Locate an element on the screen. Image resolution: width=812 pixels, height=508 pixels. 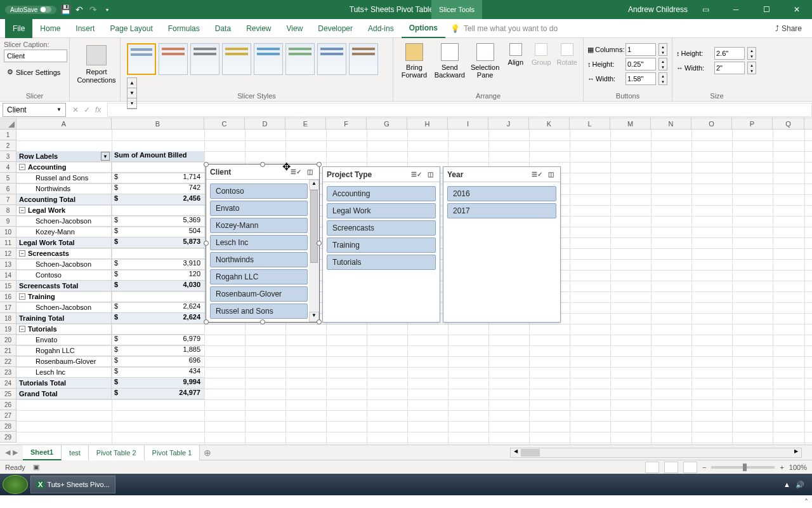
row-header: 26 is located at coordinates (8, 405).